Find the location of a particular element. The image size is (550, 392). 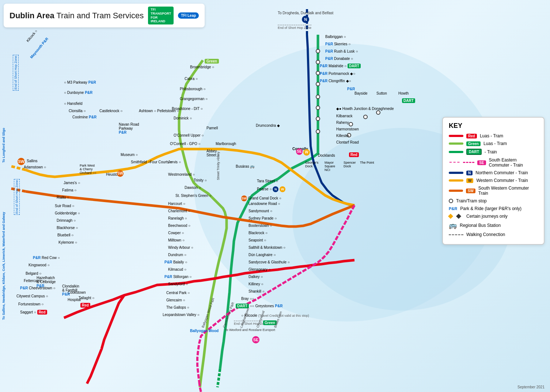

walking-label: Walking Connection is located at coordinates (486, 235).